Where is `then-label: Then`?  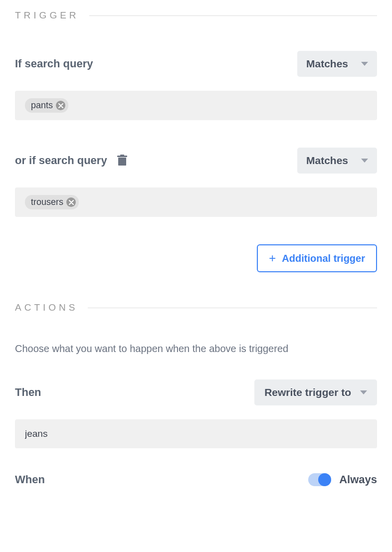
then-label: Then is located at coordinates (28, 392).